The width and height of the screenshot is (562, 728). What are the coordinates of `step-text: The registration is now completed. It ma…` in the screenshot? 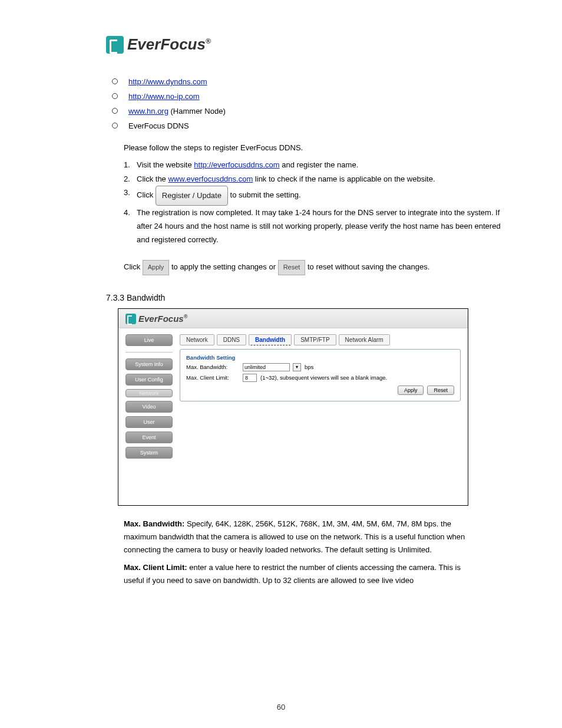 It's located at (320, 226).